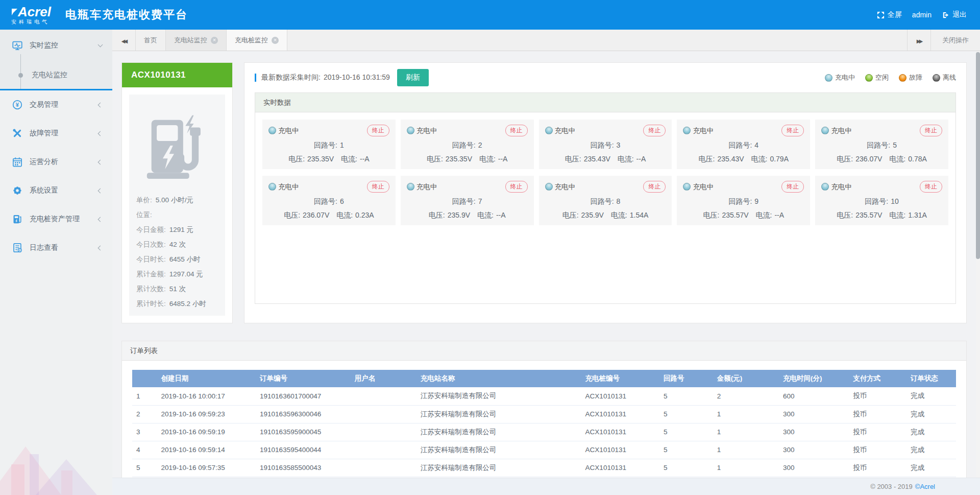  What do you see at coordinates (56, 248) in the screenshot?
I see `sidebar-item-logs: 日志查看` at bounding box center [56, 248].